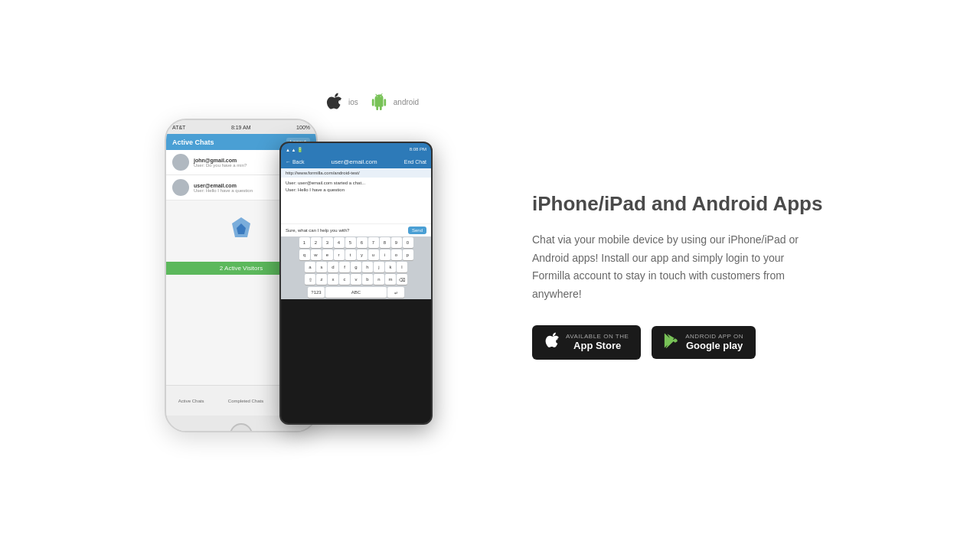 Image resolution: width=980 pixels, height=551 pixels. I want to click on key-5: 5, so click(351, 243).